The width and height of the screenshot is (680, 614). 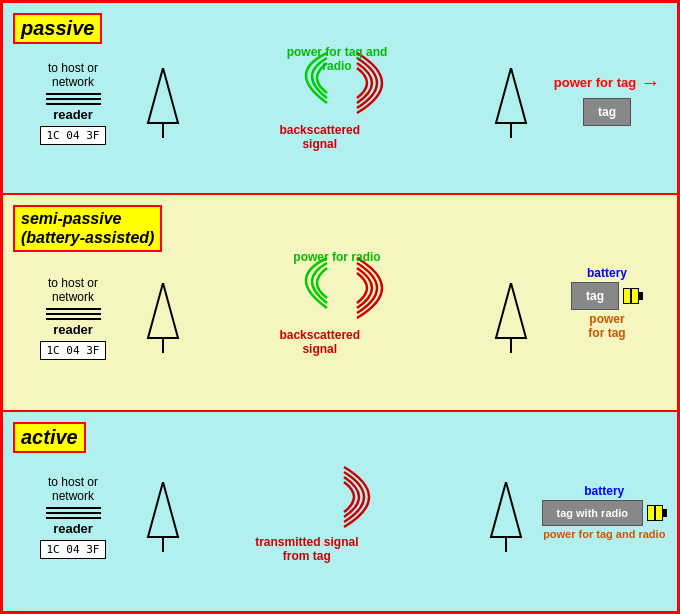 What do you see at coordinates (607, 112) in the screenshot?
I see `passive-tag-box: tag` at bounding box center [607, 112].